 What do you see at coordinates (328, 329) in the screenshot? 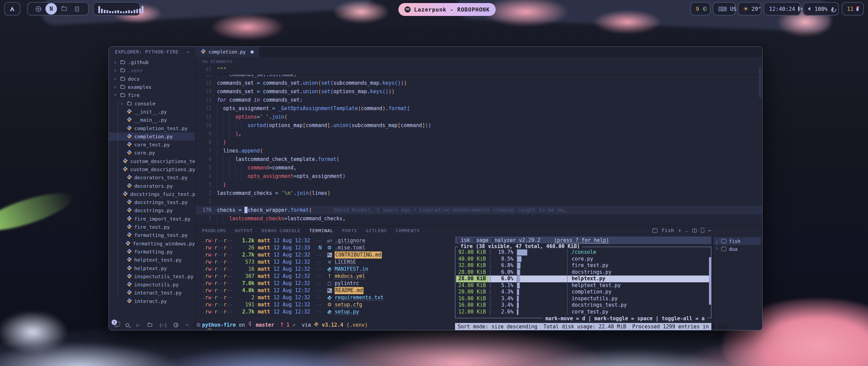
I see `prompt-input-line: ›` at bounding box center [328, 329].